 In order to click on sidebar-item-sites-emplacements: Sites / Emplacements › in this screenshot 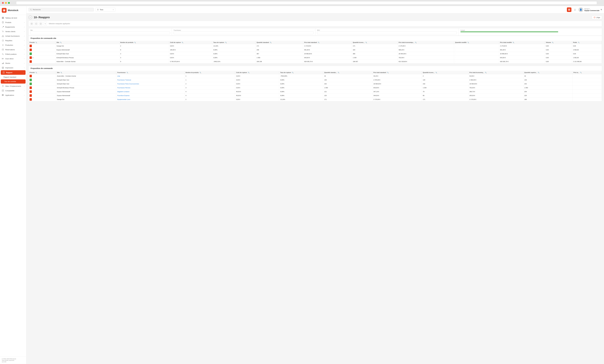, I will do `click(13, 86)`.